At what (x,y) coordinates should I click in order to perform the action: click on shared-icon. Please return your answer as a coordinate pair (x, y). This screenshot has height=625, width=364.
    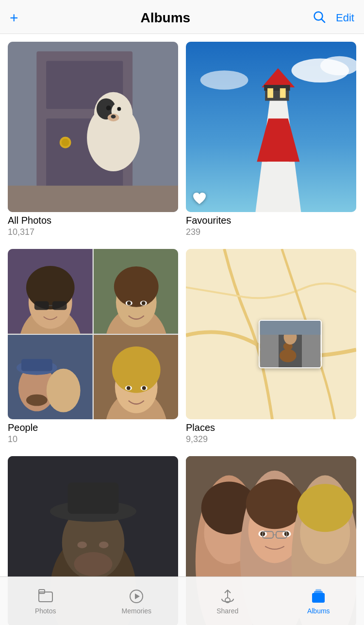
    Looking at the image, I should click on (228, 596).